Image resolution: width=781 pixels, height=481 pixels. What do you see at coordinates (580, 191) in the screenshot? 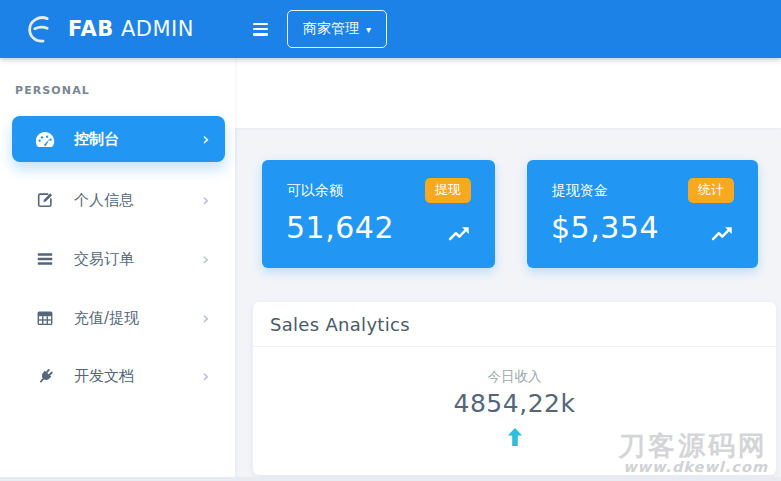
I see `withdraw-funds-label: 提现资金` at bounding box center [580, 191].